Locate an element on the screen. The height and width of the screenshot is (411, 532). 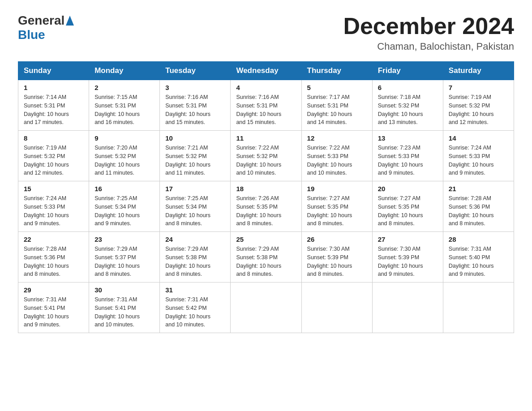
calendar-cell: 31Sunrise: 7:31 AMSunset: 5:42 PMDayligh… is located at coordinates (195, 308).